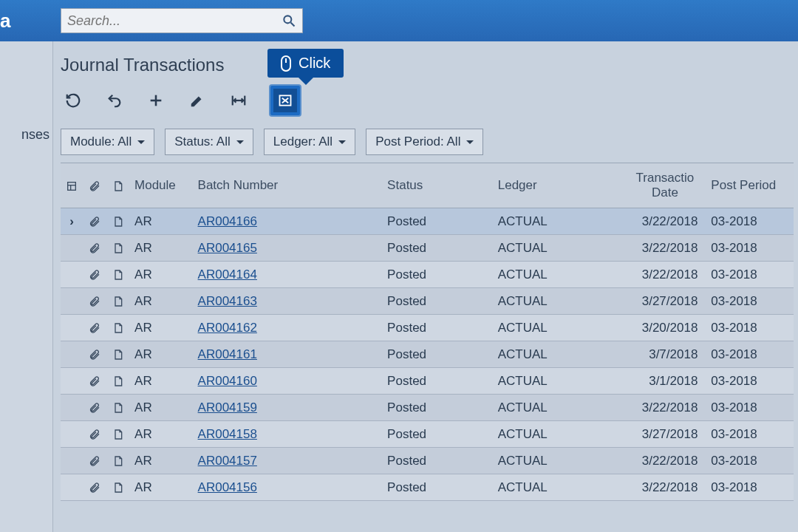  Describe the element at coordinates (239, 100) in the screenshot. I see `fit-columns-icon` at that location.